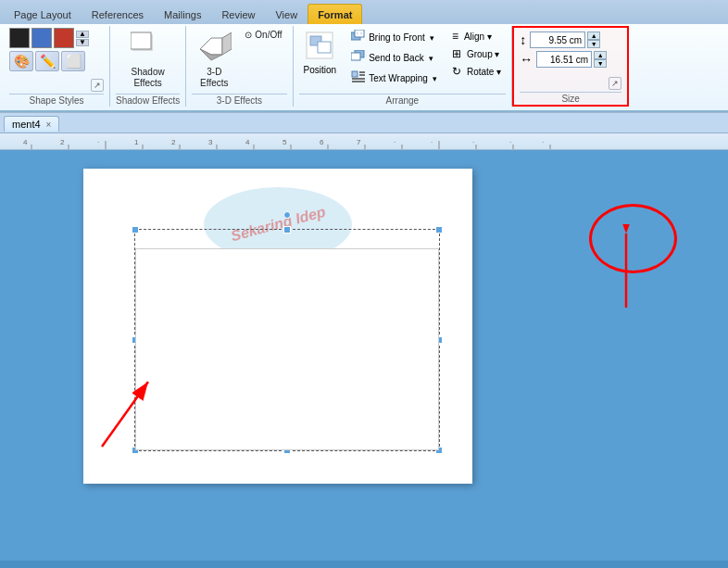 The width and height of the screenshot is (728, 568). Describe the element at coordinates (558, 40) in the screenshot. I see `height-input` at that location.